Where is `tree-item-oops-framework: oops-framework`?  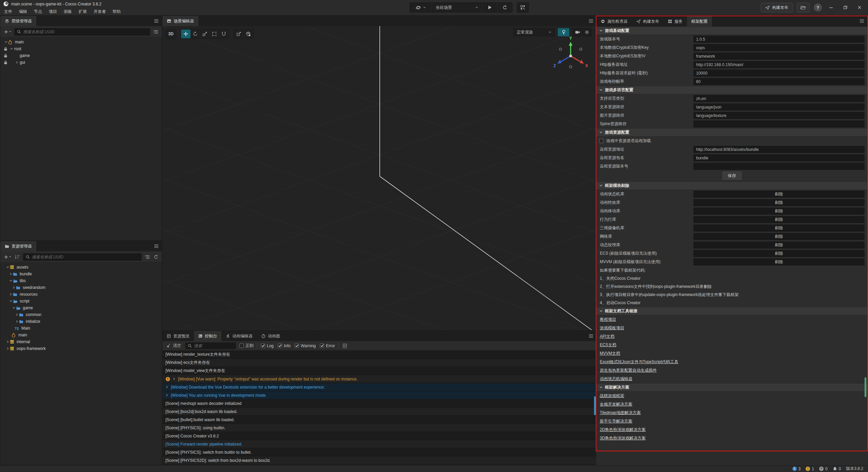
tree-item-oops-framework: oops-framework is located at coordinates (81, 349).